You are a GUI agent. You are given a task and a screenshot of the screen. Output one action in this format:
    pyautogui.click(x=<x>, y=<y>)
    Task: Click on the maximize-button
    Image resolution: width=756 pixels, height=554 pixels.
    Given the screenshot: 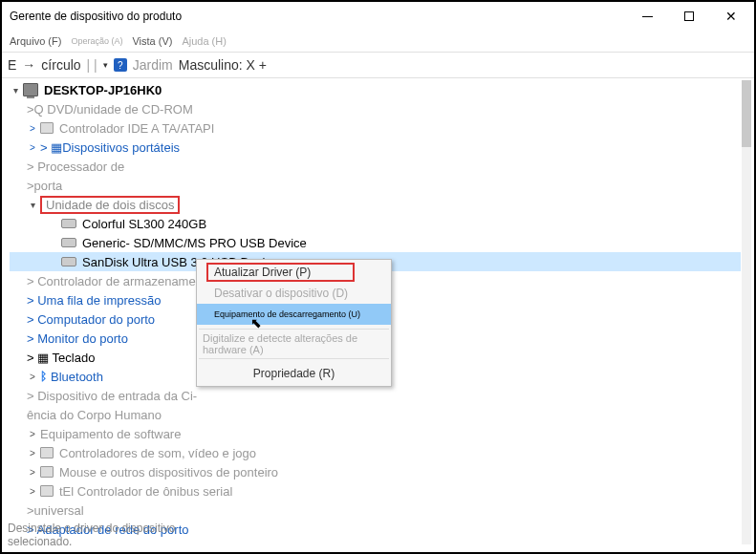 What is the action you would take?
    pyautogui.click(x=689, y=16)
    